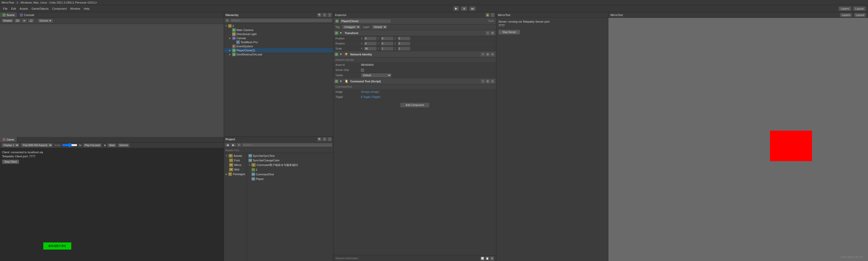  I want to click on gizmos-dropdown: Gizmos ▼, so click(45, 21).